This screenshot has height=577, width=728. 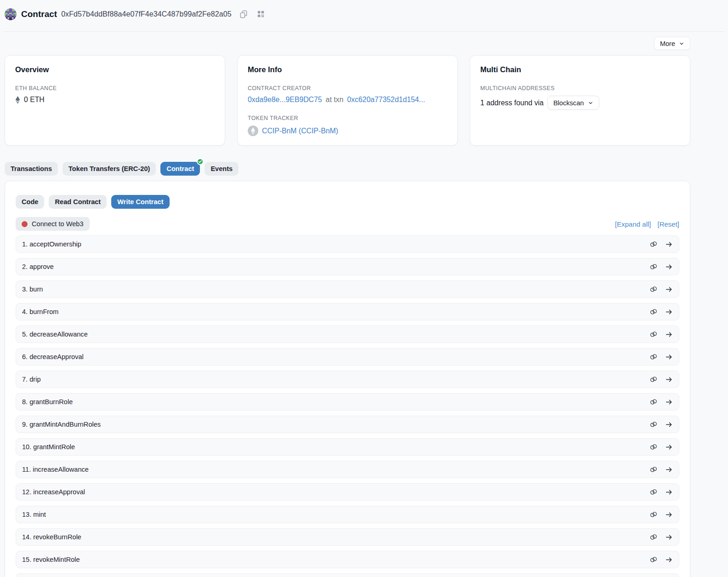 What do you see at coordinates (347, 224) in the screenshot?
I see `write-toolbar: Connect to Web3 [Expand all] [Reset]` at bounding box center [347, 224].